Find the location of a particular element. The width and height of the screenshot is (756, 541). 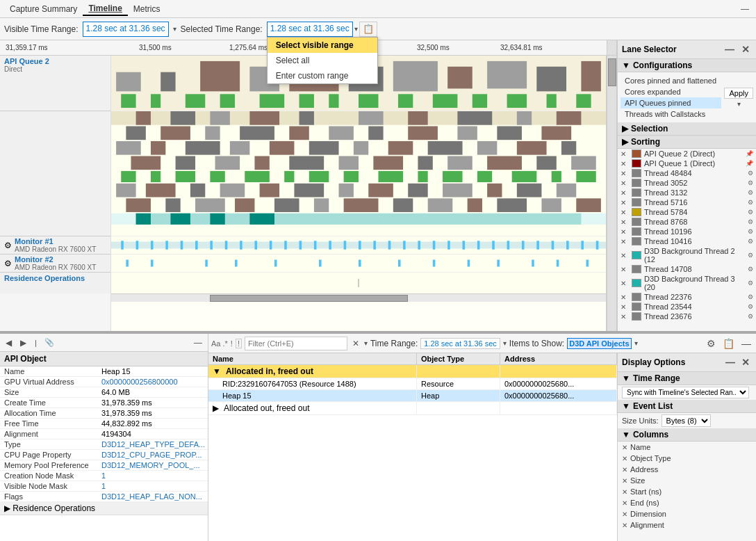

lane-thread-10416-settings-icon: ⚙ is located at coordinates (750, 241).